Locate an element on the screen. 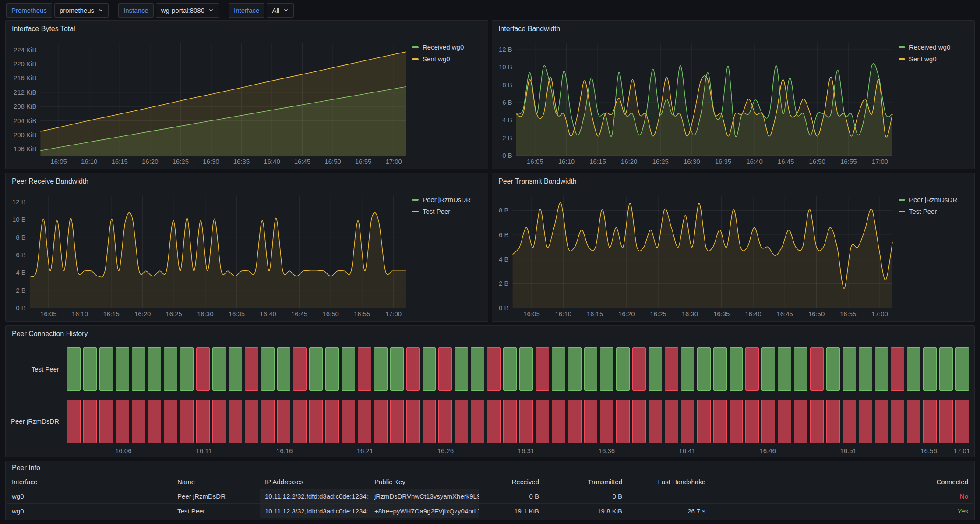  panel-title: Interface Bandwidth is located at coordinates (529, 29).